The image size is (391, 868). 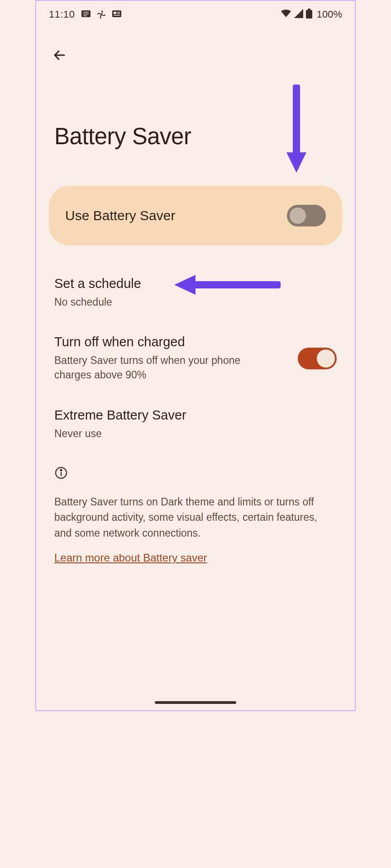 What do you see at coordinates (196, 703) in the screenshot?
I see `nav-handle` at bounding box center [196, 703].